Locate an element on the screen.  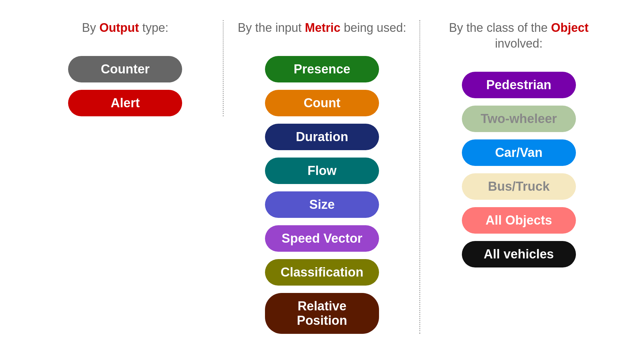
column-title-metric: By the input Metric being used: is located at coordinates (322, 28).